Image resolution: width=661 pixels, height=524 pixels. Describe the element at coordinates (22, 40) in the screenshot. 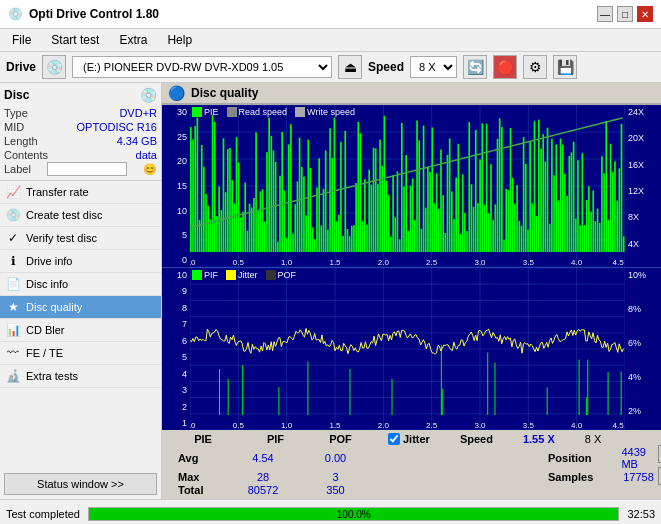

I see `menu-file: File` at that location.